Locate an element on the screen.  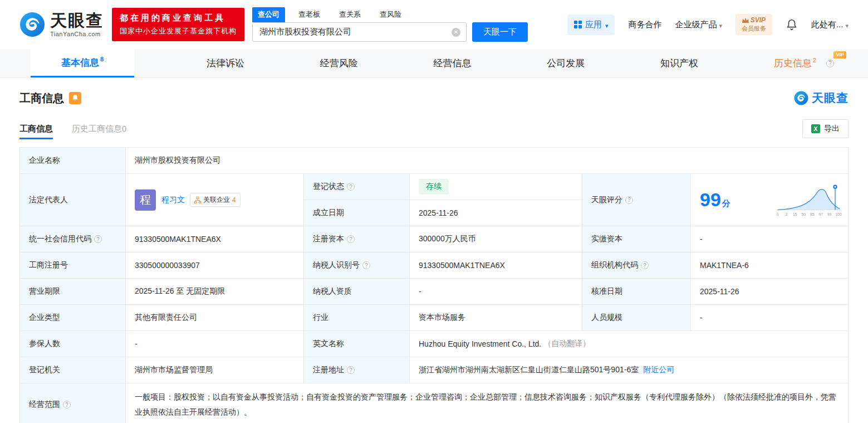
score-number: 99分 is located at coordinates (715, 200).